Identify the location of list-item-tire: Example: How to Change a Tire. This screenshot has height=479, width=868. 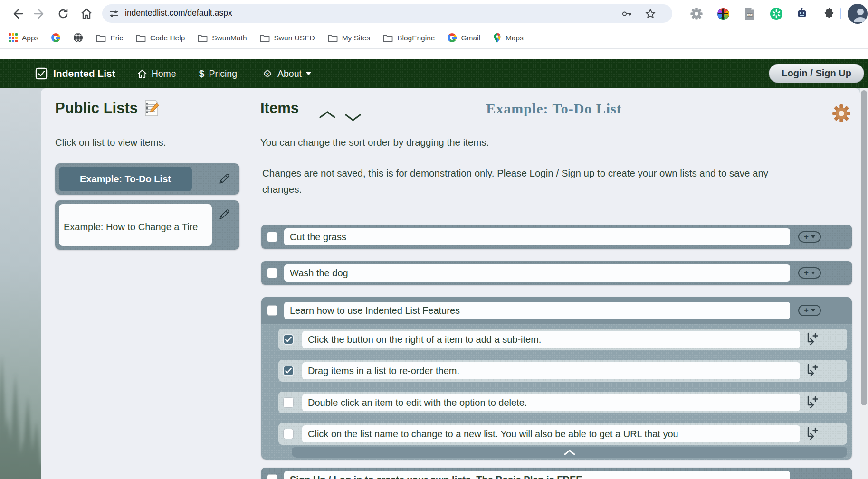
(147, 225).